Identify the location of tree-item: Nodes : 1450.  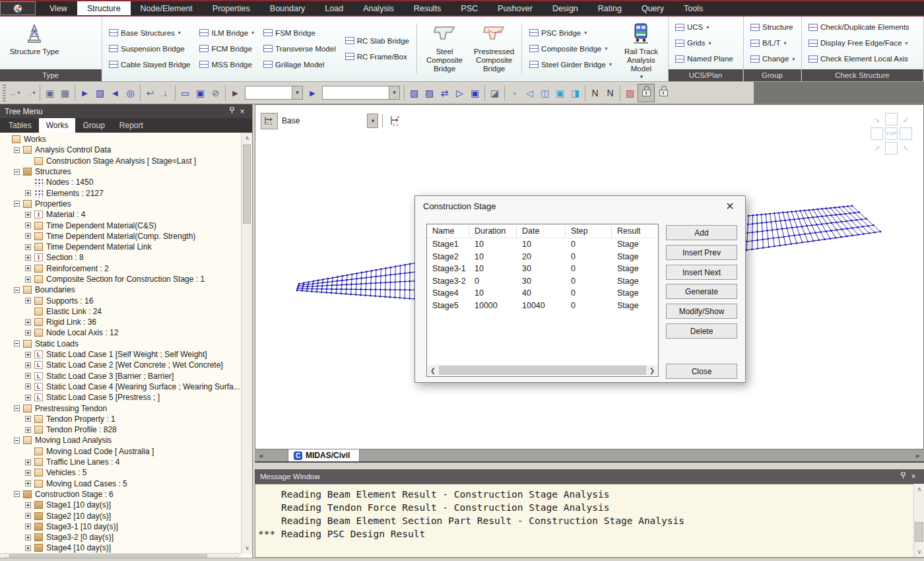
(120, 182).